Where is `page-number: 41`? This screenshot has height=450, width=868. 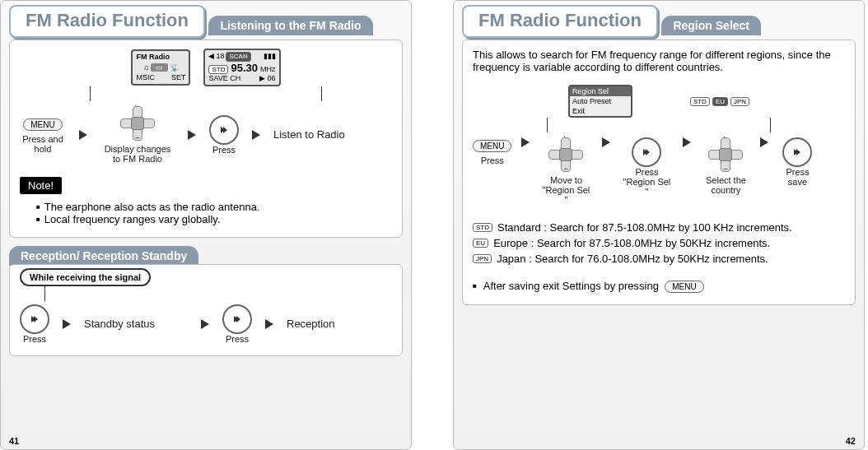
page-number: 41 is located at coordinates (14, 441).